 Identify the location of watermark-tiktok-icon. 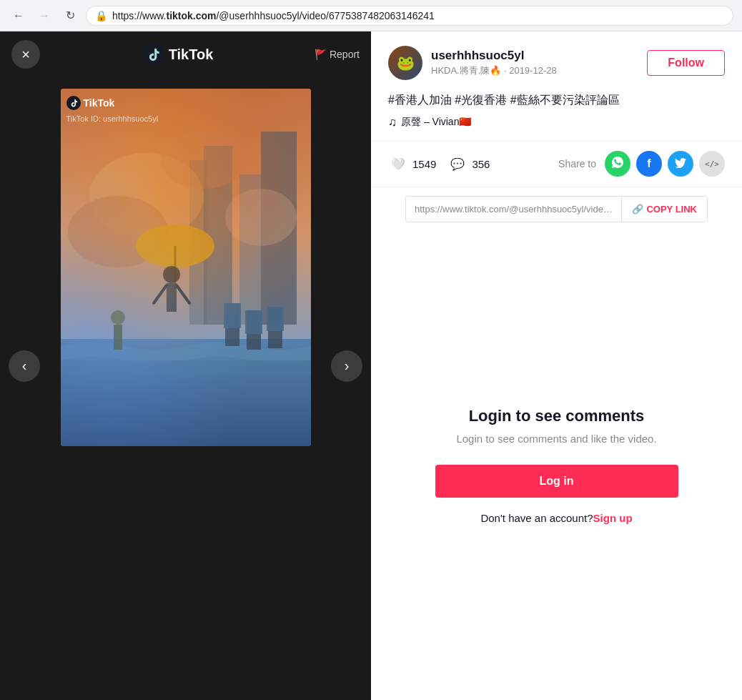
(74, 103).